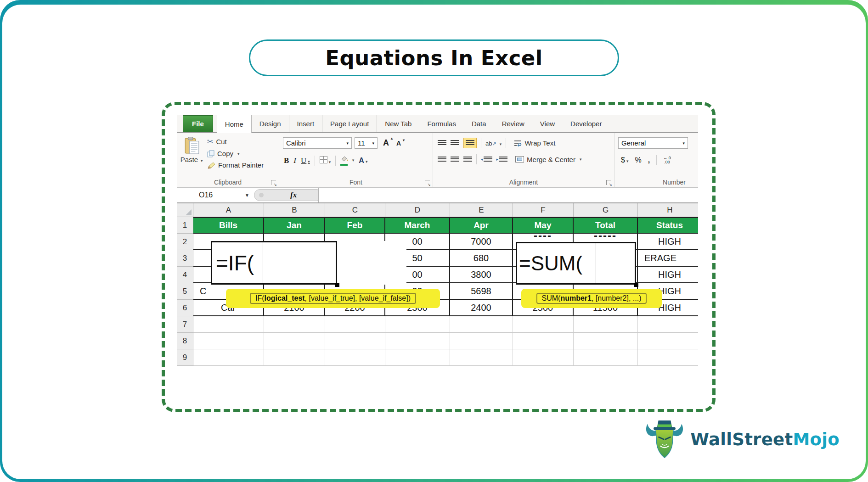  What do you see at coordinates (668, 275) in the screenshot?
I see `cell-H4: HIGH` at bounding box center [668, 275].